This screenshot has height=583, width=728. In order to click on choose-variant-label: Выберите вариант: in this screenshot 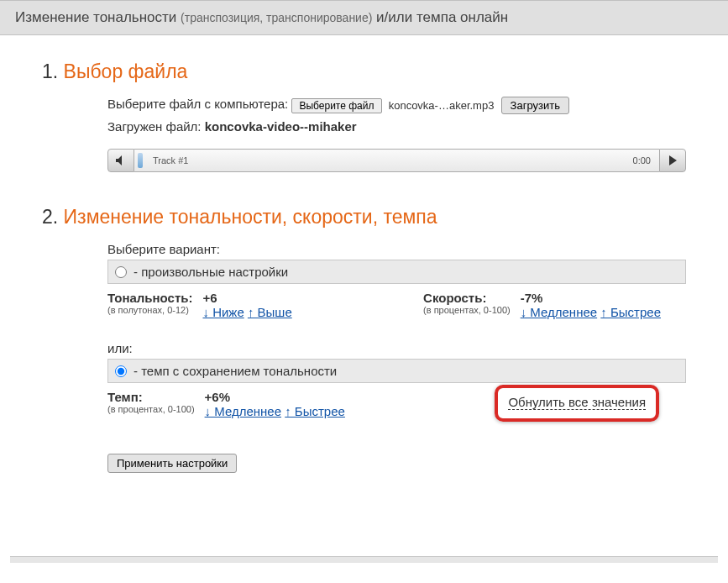, I will do `click(396, 249)`.